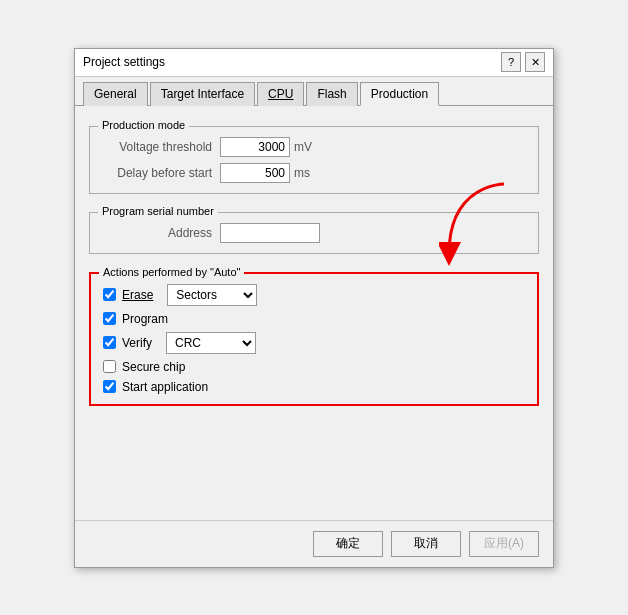 The width and height of the screenshot is (628, 615). What do you see at coordinates (211, 343) in the screenshot?
I see `verify-dropdown-wrapper: CRC Read-back` at bounding box center [211, 343].